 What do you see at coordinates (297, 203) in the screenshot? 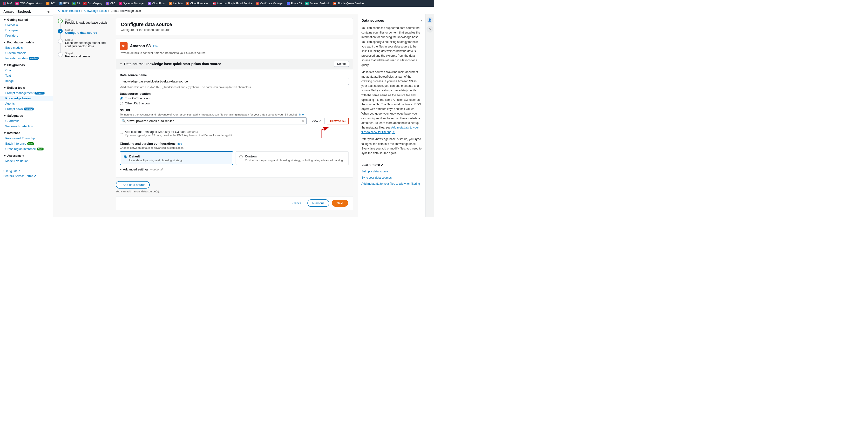
I see `cancel-button: Cancel` at bounding box center [297, 203].